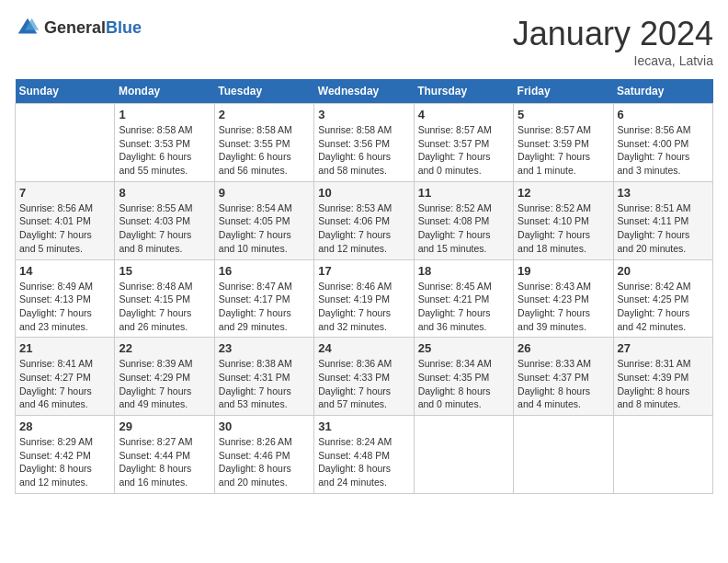 The width and height of the screenshot is (728, 563). I want to click on day-number: 4, so click(463, 114).